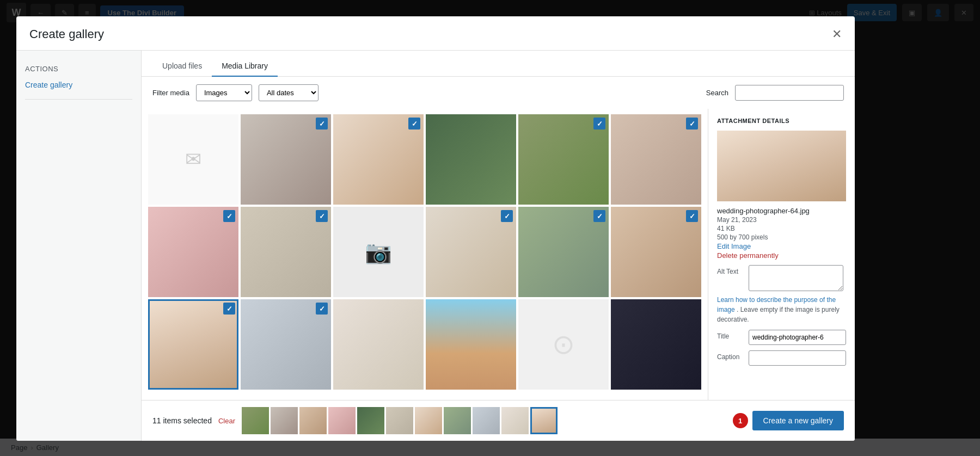  Describe the element at coordinates (788, 421) in the screenshot. I see `create-button-wrapper: 1 Create a new gallery` at that location.